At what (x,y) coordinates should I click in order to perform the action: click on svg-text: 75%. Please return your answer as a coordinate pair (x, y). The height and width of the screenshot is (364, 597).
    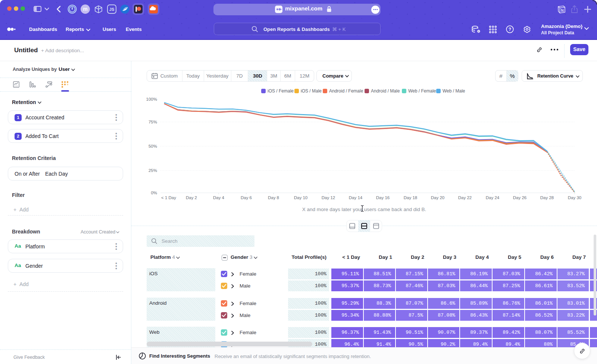
    Looking at the image, I should click on (153, 122).